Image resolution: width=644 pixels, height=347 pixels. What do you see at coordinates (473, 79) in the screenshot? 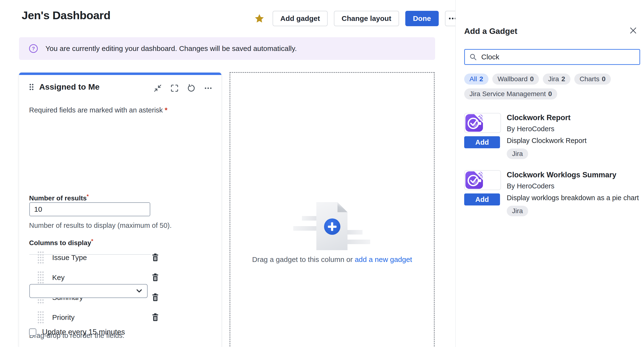
I see `chip-label: All` at bounding box center [473, 79].